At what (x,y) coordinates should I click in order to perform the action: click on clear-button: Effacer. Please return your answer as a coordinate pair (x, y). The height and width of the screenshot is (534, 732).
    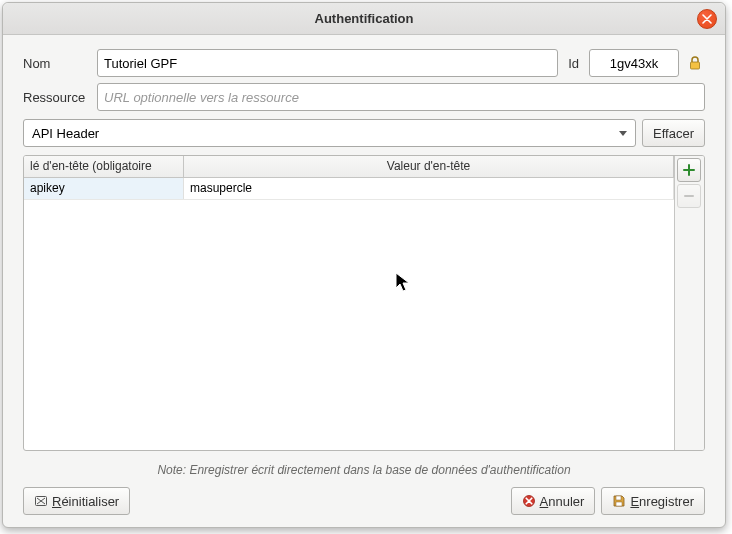
    Looking at the image, I should click on (674, 133).